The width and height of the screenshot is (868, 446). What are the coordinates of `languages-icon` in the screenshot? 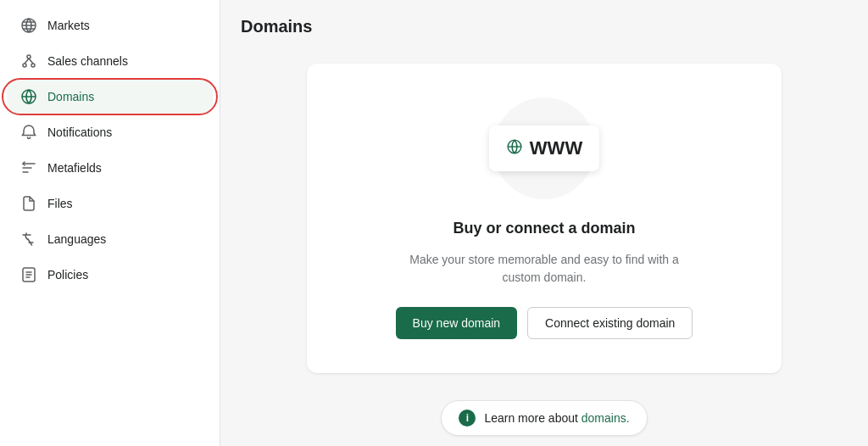 It's located at (29, 239).